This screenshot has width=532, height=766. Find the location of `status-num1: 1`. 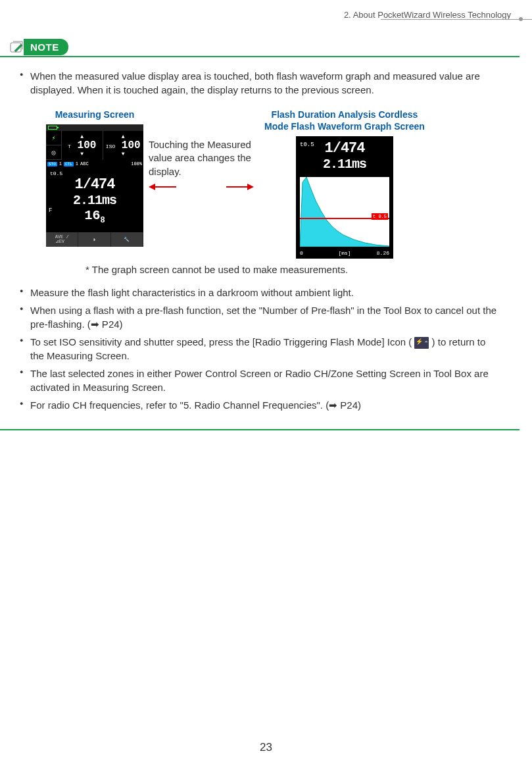

status-num1: 1 is located at coordinates (60, 164).